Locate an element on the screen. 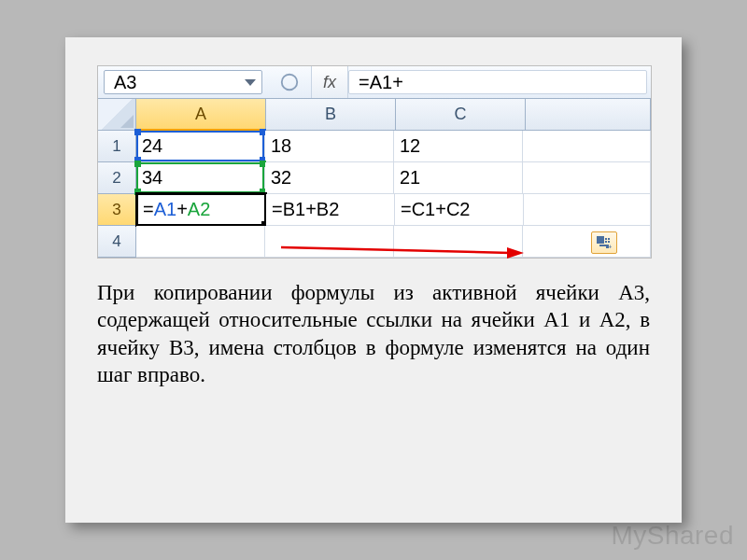 Image resolution: width=747 pixels, height=560 pixels. row-header-4: 4 is located at coordinates (118, 242).